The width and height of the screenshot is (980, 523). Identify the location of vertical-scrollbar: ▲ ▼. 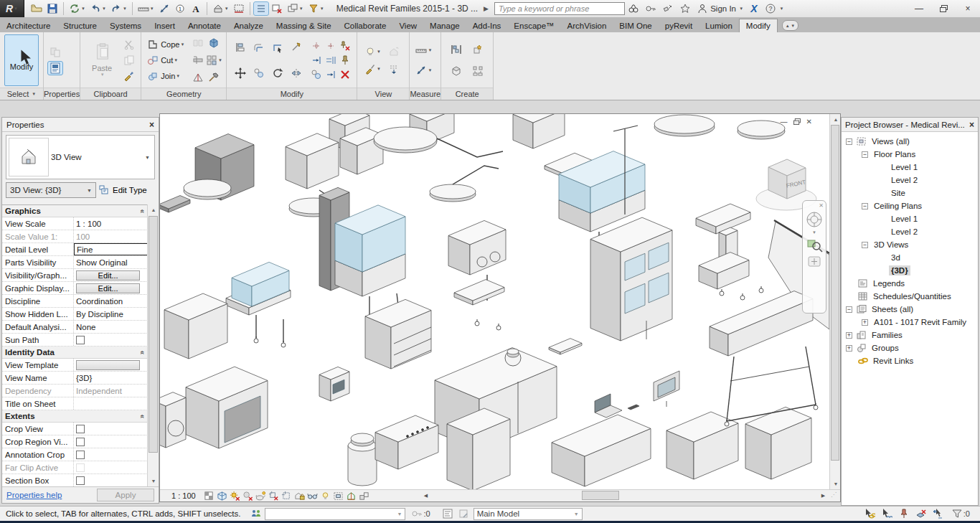
(835, 301).